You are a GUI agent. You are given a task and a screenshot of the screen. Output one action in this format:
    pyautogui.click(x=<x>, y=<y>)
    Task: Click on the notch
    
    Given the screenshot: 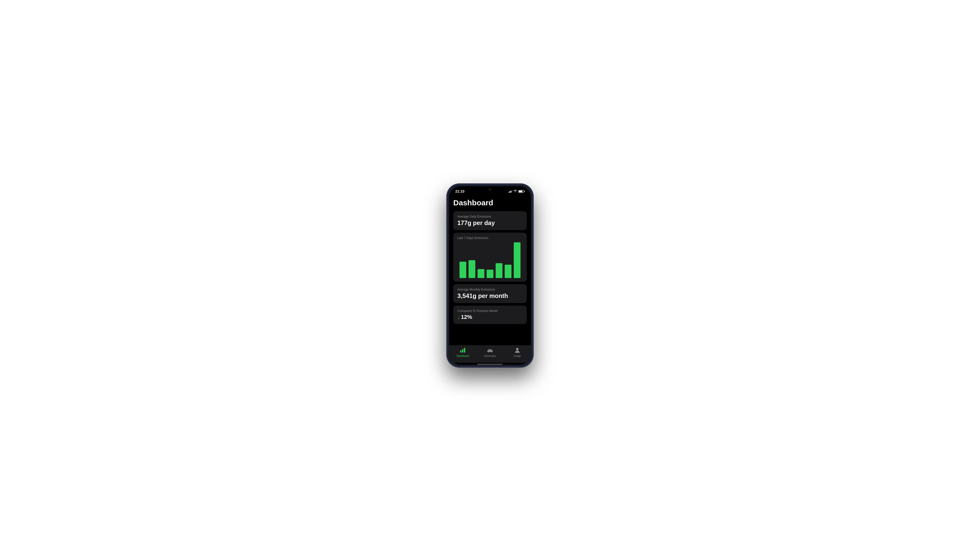 What is the action you would take?
    pyautogui.click(x=490, y=190)
    